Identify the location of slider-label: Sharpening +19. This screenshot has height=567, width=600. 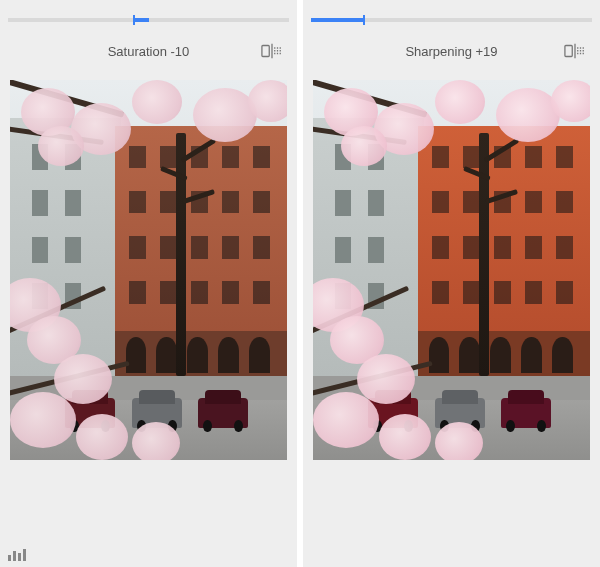
(452, 52).